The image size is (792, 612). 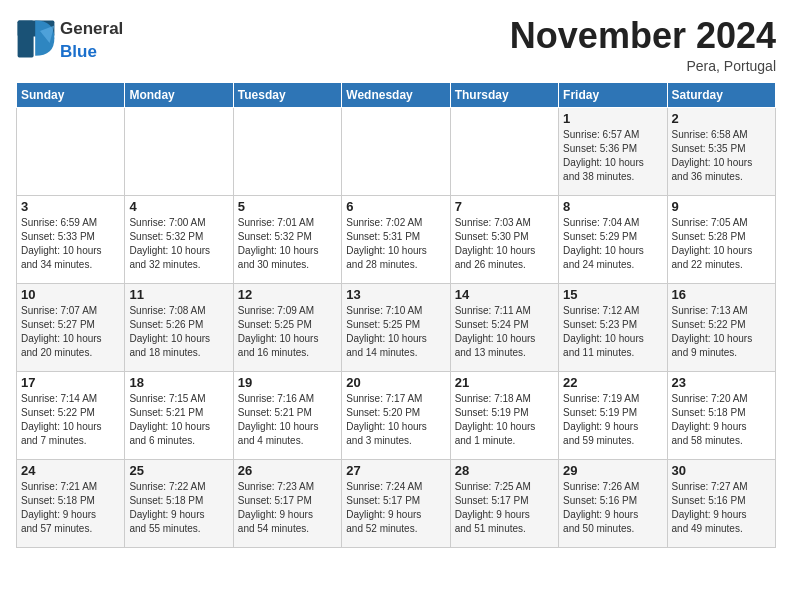 I want to click on day-info: Sunrise: 7:00 AM Sunset: 5:32 PM Dayligh…, so click(x=178, y=244).